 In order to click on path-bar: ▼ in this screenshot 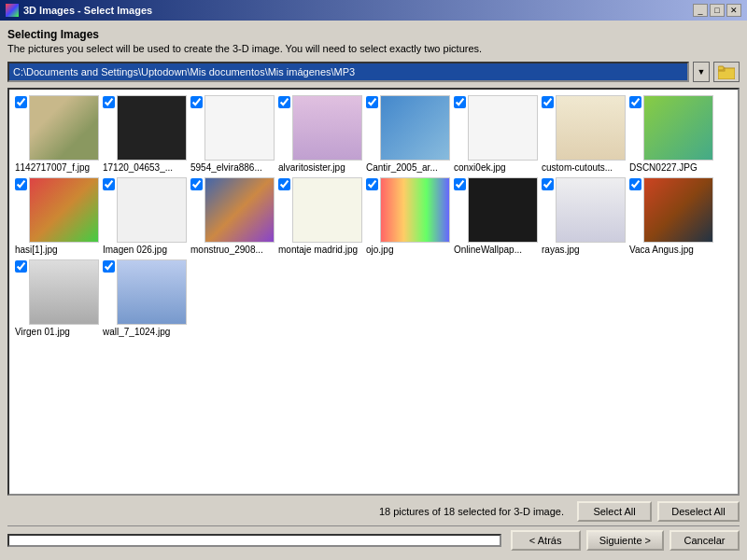, I will do `click(374, 72)`.